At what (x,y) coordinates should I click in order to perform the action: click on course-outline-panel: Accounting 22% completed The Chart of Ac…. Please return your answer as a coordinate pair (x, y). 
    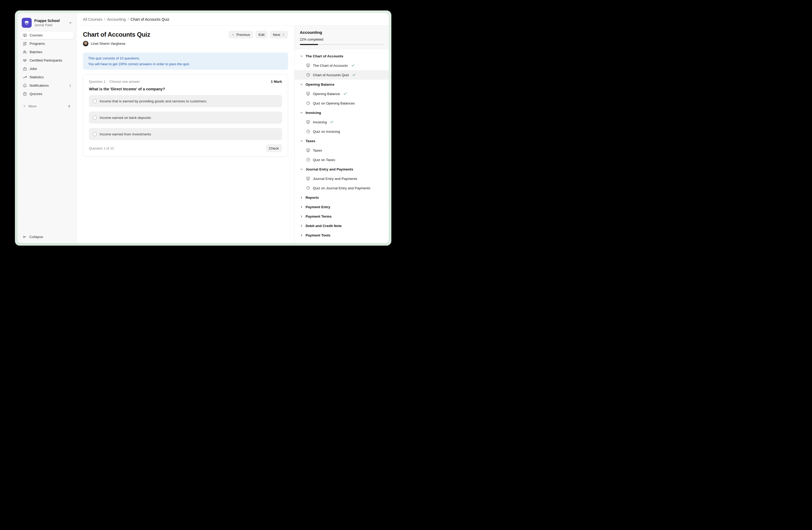
    Looking at the image, I should click on (342, 135).